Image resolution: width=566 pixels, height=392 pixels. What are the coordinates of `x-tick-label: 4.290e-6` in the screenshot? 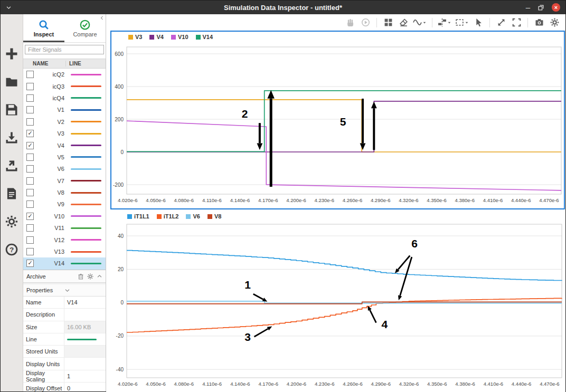 It's located at (381, 384).